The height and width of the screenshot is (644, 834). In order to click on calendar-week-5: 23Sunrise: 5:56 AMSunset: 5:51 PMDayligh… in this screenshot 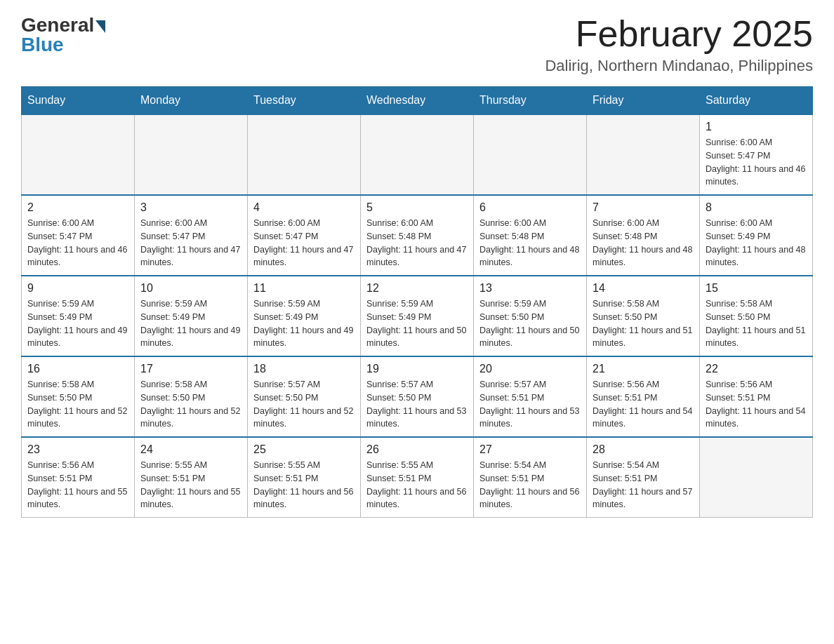, I will do `click(417, 477)`.